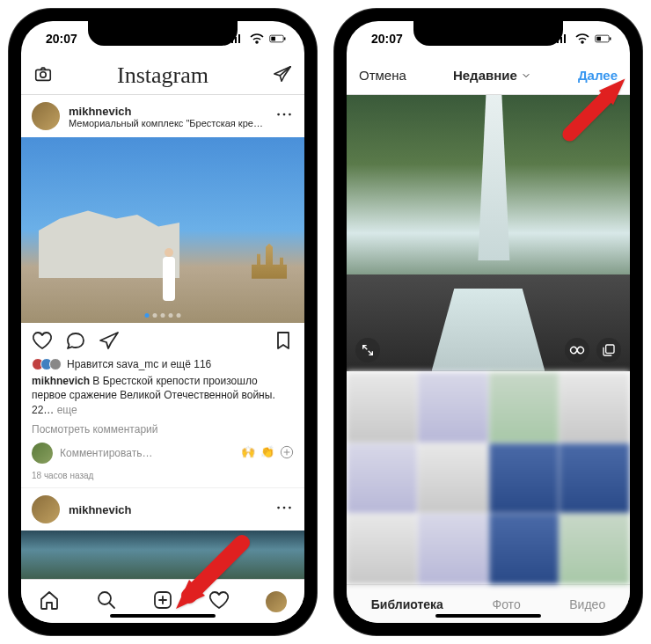  What do you see at coordinates (163, 453) in the screenshot?
I see `comment-input-row: Комментировать… 🙌 👏` at bounding box center [163, 453].